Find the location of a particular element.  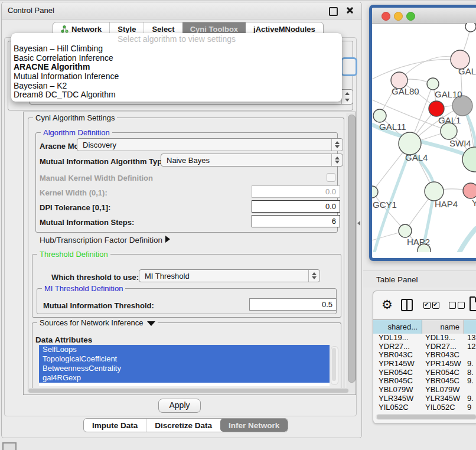

settings-scrollbar-thumb is located at coordinates (352, 249).